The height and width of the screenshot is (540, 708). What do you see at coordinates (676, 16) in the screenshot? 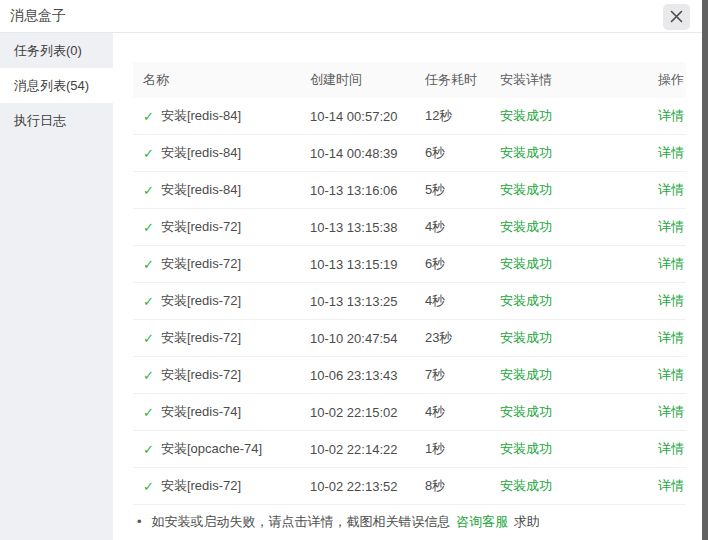
I see `close-icon` at bounding box center [676, 16].